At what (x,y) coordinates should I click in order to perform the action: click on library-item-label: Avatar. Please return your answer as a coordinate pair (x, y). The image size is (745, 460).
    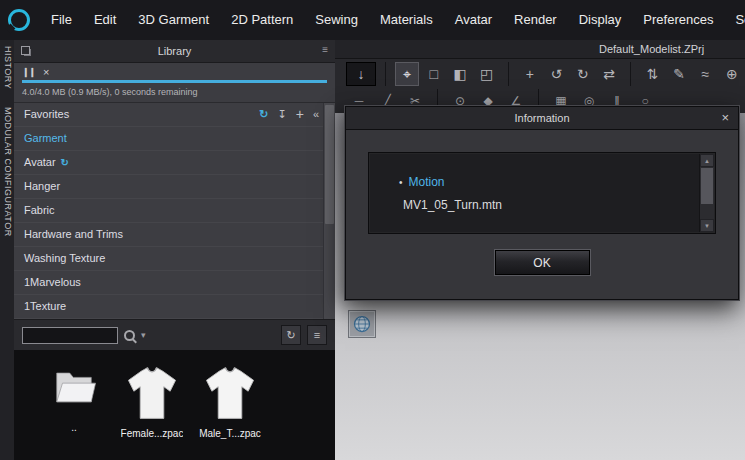
    Looking at the image, I should click on (40, 162).